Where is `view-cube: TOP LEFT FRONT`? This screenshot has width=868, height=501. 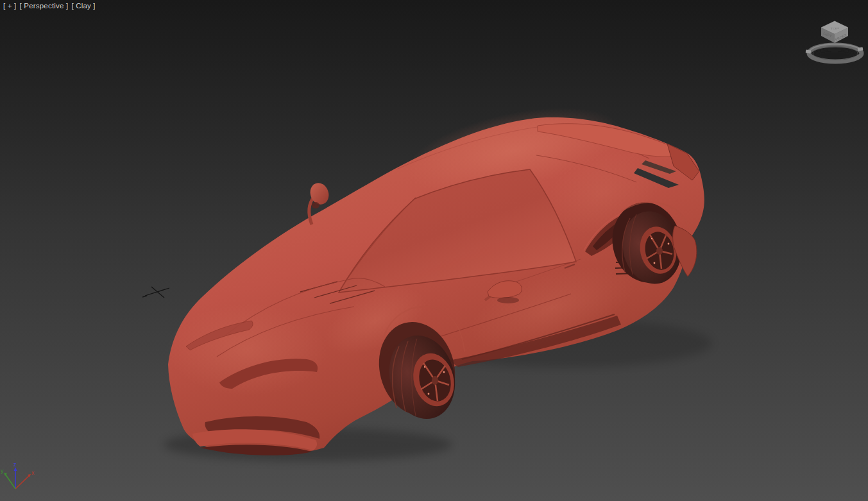 view-cube: TOP LEFT FRONT is located at coordinates (835, 41).